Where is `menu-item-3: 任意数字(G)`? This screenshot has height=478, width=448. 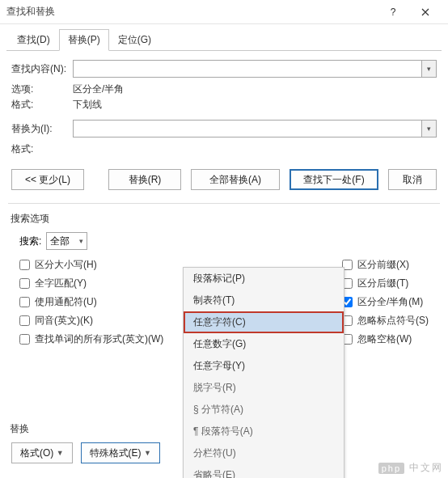 menu-item-3: 任意数字(G) is located at coordinates (264, 345).